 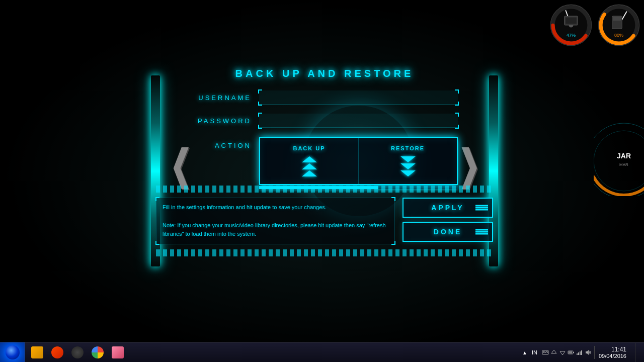 What do you see at coordinates (77, 352) in the screenshot?
I see `taskbar-item-circle` at bounding box center [77, 352].